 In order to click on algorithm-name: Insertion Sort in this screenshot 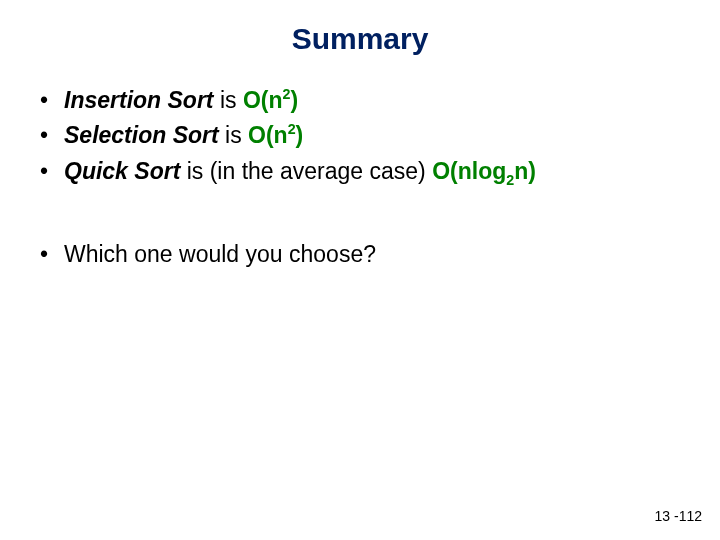, I will do `click(139, 100)`.